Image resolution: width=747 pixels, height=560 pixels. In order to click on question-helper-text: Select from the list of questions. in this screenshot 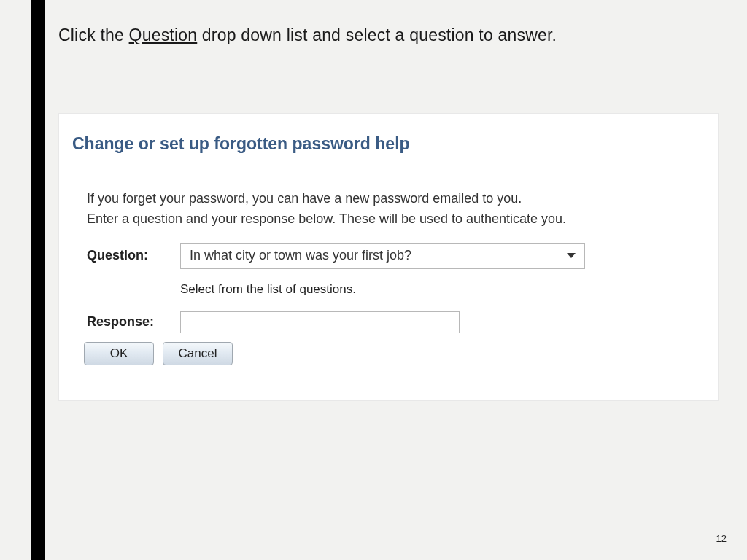, I will do `click(442, 289)`.